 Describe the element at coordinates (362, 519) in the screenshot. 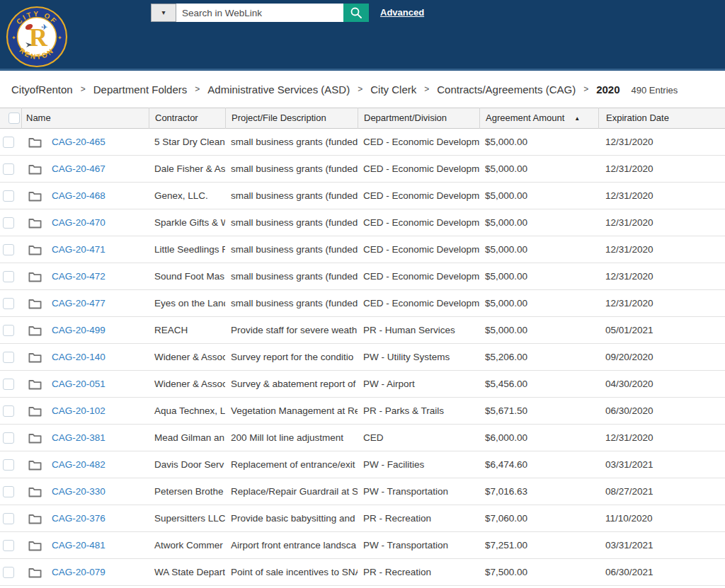

I see `table-row: CAG-20-376 Supersitters LLC Provide basi…` at that location.